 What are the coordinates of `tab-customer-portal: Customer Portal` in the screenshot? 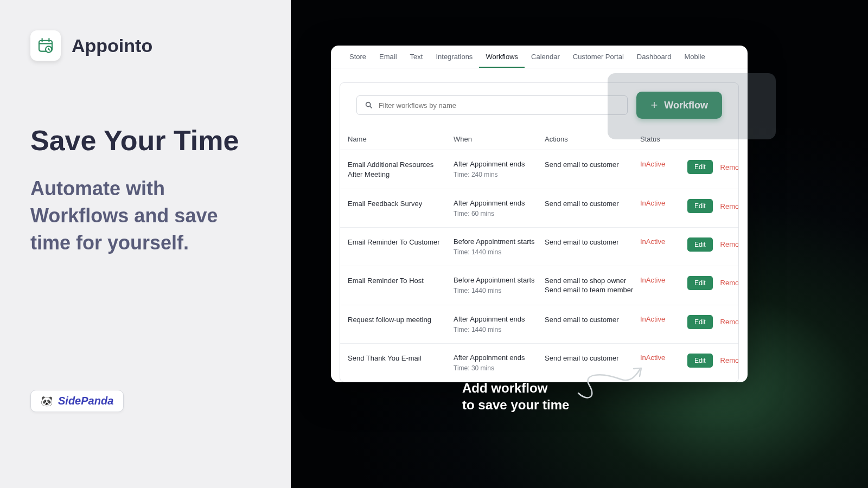 It's located at (598, 56).